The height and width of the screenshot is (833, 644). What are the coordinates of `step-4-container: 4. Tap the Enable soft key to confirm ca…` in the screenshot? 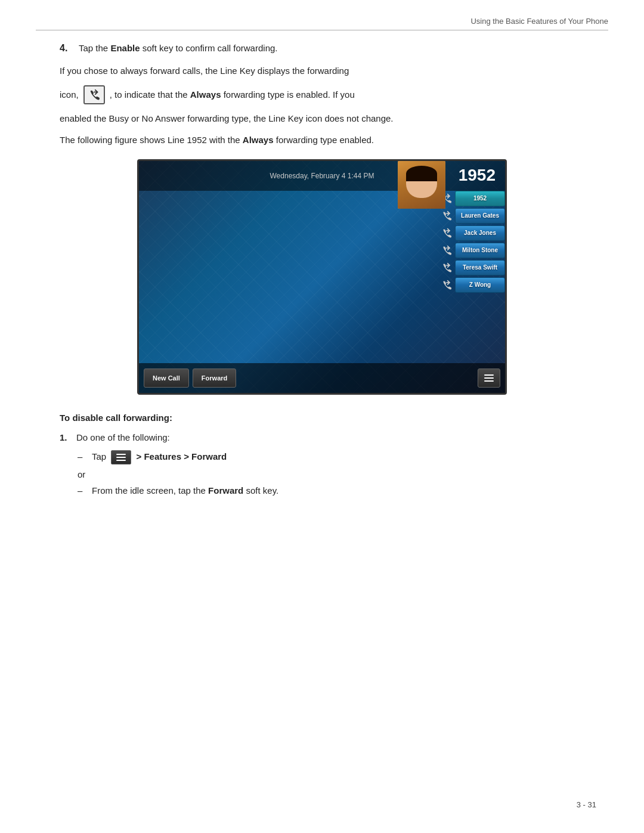 It's located at (322, 49).